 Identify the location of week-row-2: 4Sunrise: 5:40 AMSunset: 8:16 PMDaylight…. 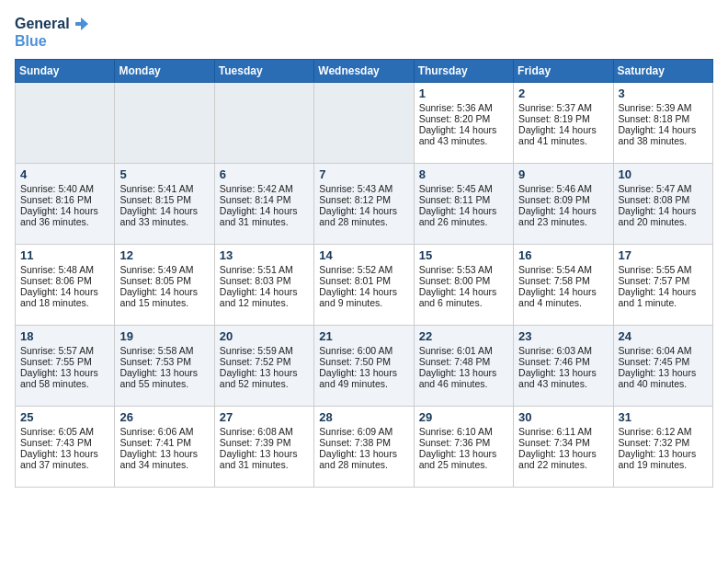
(364, 203).